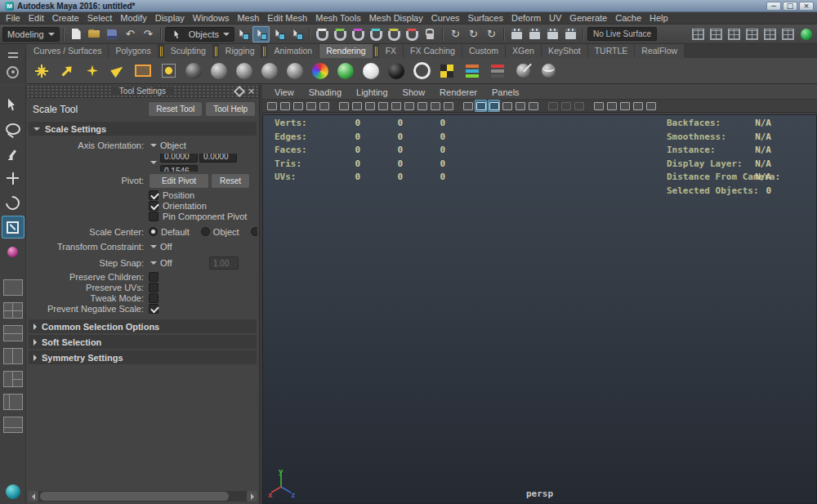  What do you see at coordinates (194, 71) in the screenshot?
I see `anisotropic-material-icon` at bounding box center [194, 71].